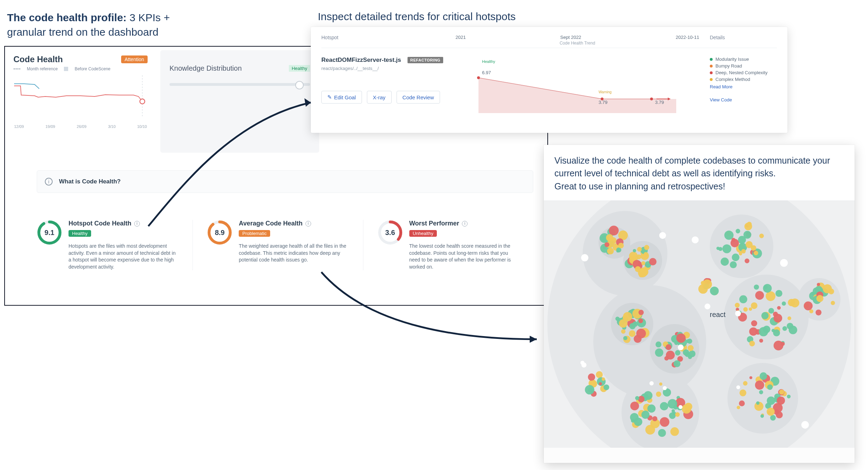 The width and height of the screenshot is (868, 470). Describe the element at coordinates (66, 69) in the screenshot. I see `legend-square-icon` at that location.